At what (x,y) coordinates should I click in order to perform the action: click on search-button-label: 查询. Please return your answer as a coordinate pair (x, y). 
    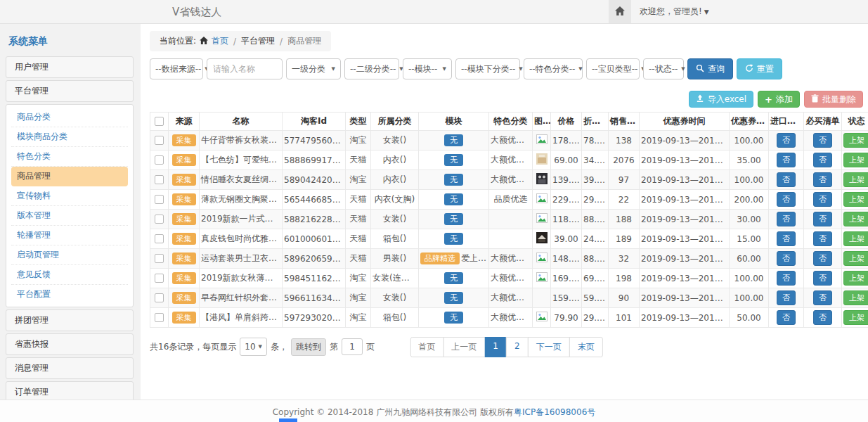
    Looking at the image, I should click on (716, 69).